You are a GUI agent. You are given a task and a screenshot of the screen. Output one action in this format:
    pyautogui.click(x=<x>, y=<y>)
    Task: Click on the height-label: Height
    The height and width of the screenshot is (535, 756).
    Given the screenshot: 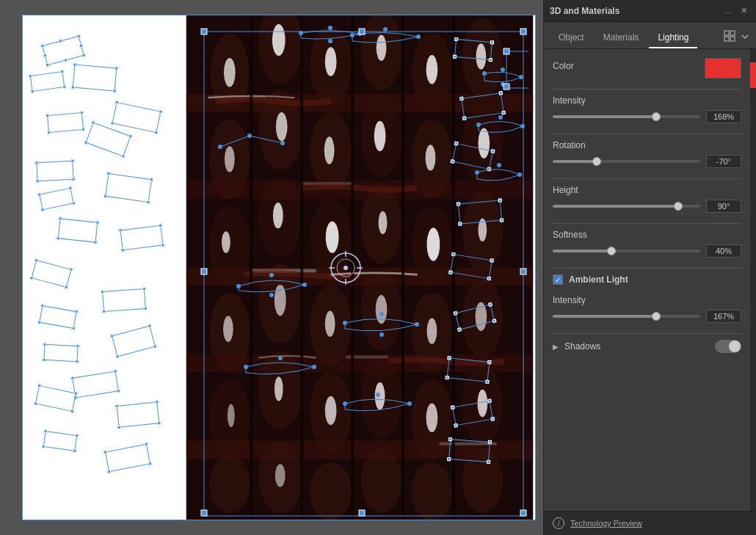 What is the action you would take?
    pyautogui.click(x=647, y=190)
    